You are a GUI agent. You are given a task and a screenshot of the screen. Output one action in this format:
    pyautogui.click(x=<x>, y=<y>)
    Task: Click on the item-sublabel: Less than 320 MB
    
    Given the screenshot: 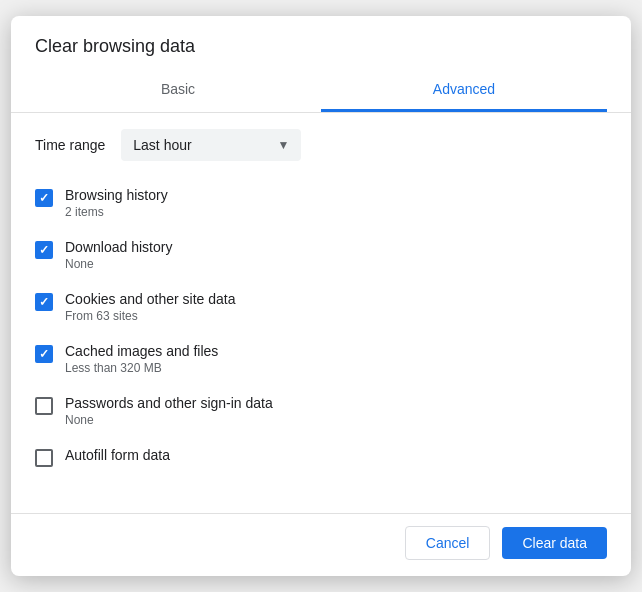 What is the action you would take?
    pyautogui.click(x=142, y=368)
    